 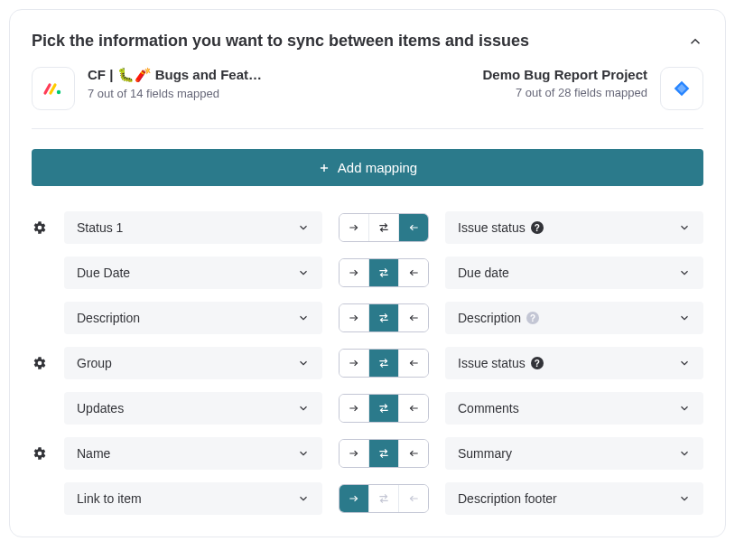 I want to click on left-field-label: Group, so click(x=94, y=363).